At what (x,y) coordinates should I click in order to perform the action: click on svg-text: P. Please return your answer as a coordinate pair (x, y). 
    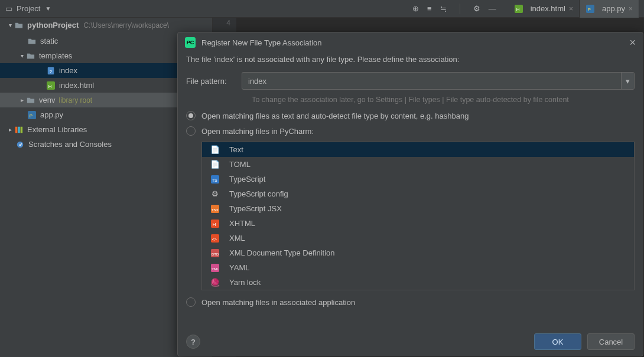
    Looking at the image, I should click on (590, 9).